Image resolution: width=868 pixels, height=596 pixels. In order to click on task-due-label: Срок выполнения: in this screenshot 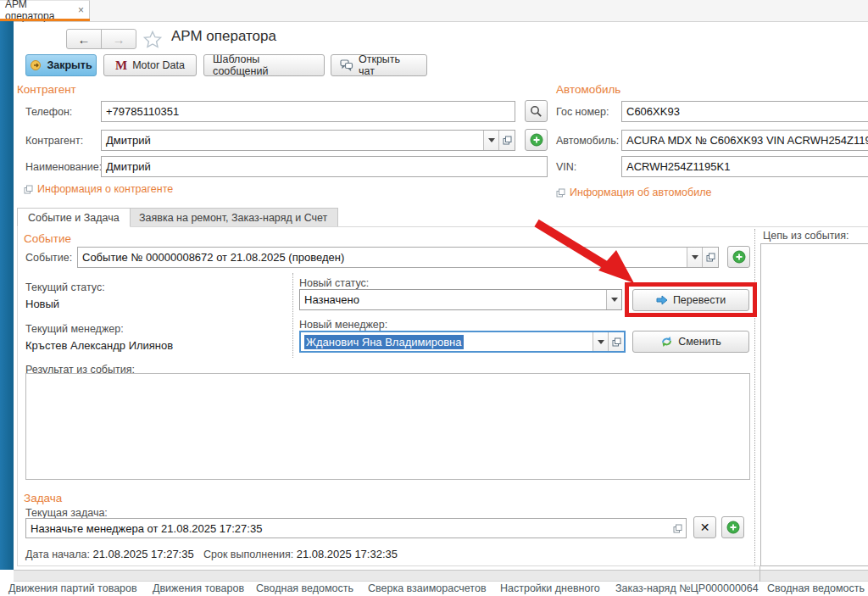, I will do `click(248, 554)`.